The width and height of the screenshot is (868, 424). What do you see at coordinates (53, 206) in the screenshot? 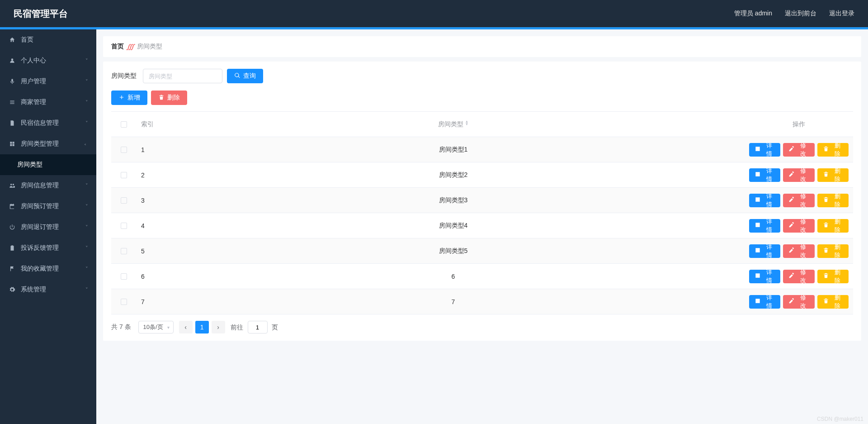
I see `sidebar-item-label: 房间预订管理` at bounding box center [53, 206].